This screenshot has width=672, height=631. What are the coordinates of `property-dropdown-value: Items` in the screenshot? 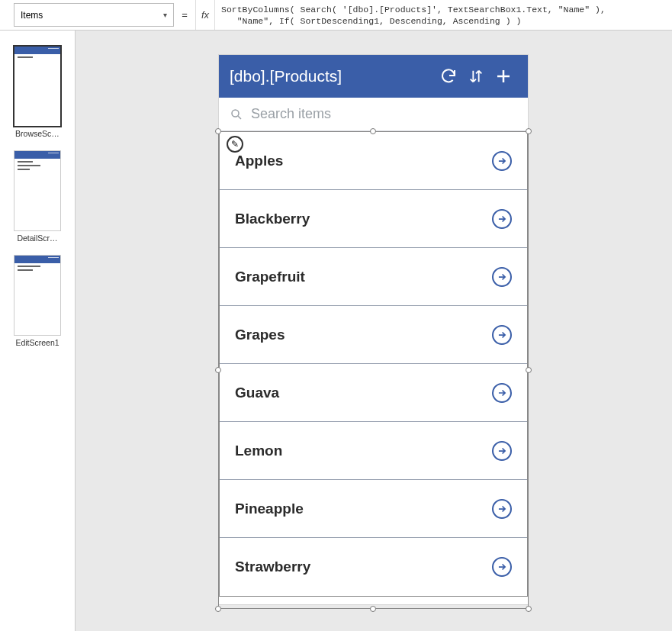 It's located at (32, 15).